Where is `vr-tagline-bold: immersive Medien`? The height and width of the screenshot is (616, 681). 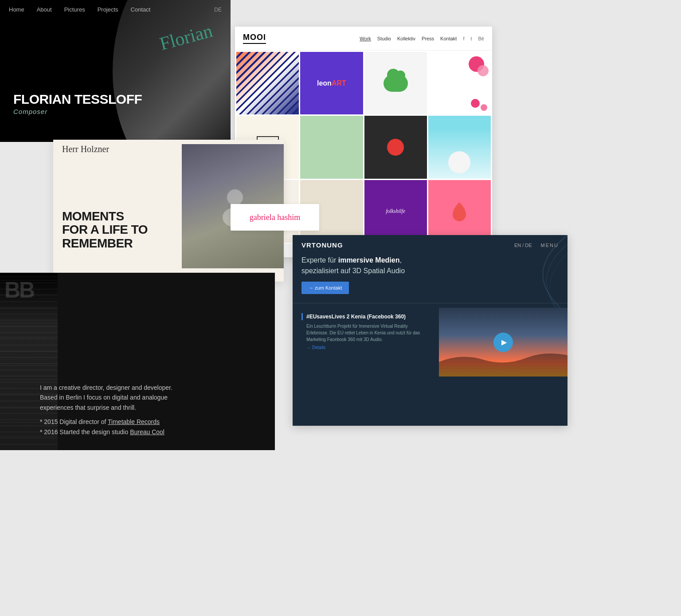
vr-tagline-bold: immersive Medien is located at coordinates (369, 260).